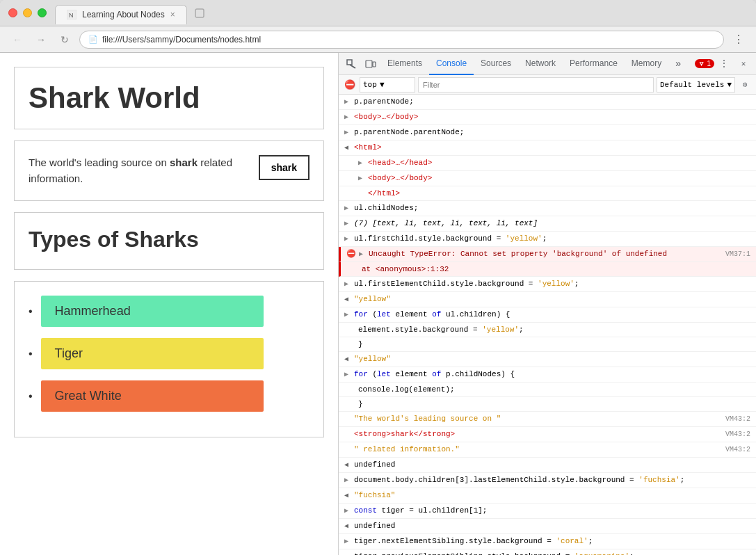 The width and height of the screenshot is (756, 555). What do you see at coordinates (745, 85) in the screenshot?
I see `console-settings-button: ⚙` at bounding box center [745, 85].